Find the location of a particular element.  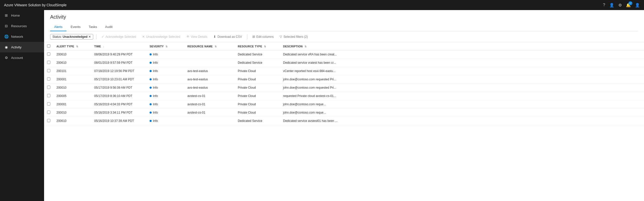

account-icon: 👤 is located at coordinates (637, 5).